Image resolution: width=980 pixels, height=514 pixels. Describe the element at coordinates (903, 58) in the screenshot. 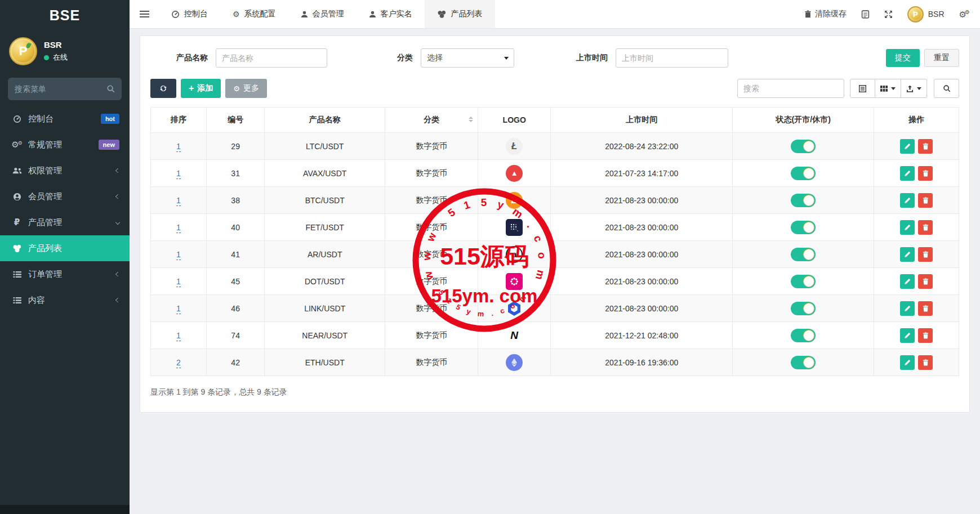

I see `submit-button: 提交` at that location.